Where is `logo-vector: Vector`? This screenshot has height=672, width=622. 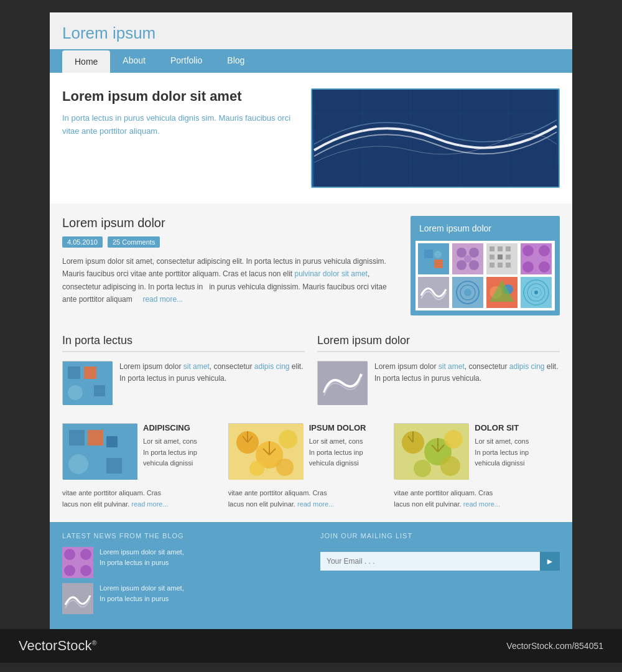 logo-vector: Vector is located at coordinates (38, 646).